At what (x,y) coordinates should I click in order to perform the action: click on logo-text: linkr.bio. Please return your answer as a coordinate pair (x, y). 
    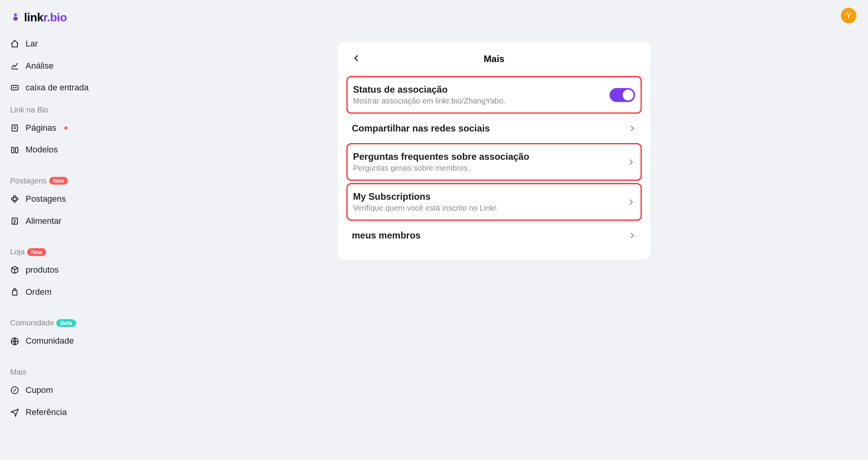
    Looking at the image, I should click on (46, 17).